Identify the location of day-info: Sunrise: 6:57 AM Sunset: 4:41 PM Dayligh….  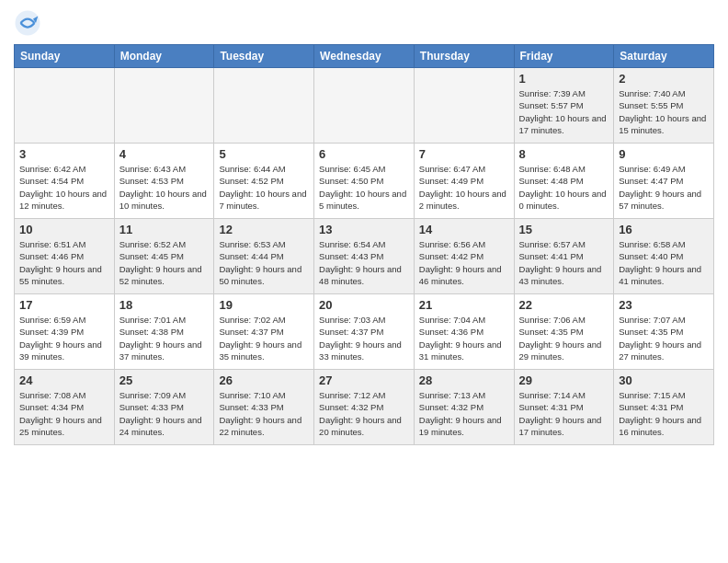
(564, 263).